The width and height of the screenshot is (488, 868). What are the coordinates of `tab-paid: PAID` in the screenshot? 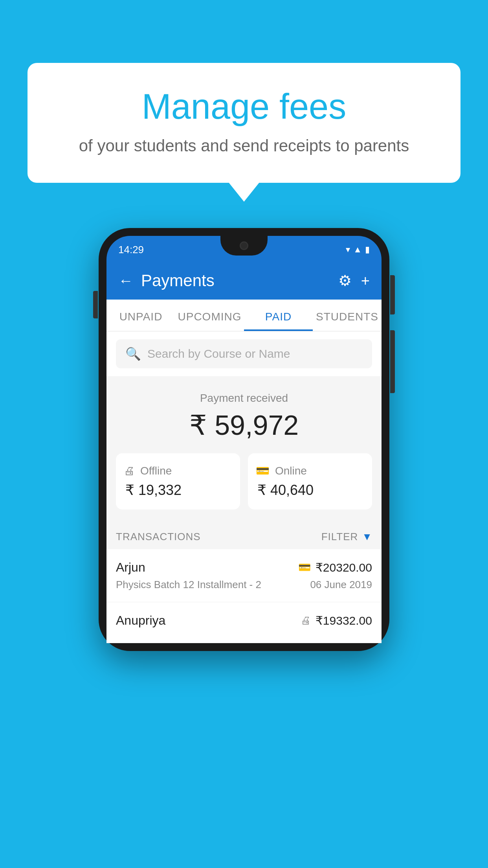 It's located at (278, 315).